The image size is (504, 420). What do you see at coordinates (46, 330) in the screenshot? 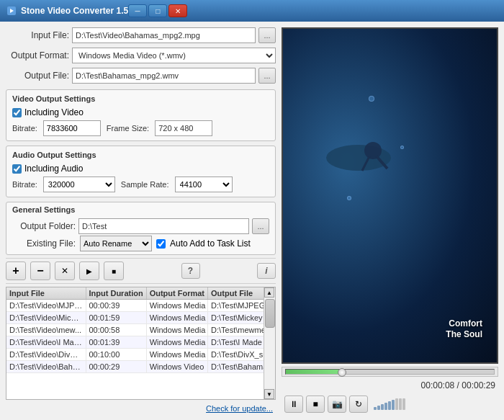
I see `cell-input-file: D:\Test\Video\mew...` at bounding box center [46, 330].